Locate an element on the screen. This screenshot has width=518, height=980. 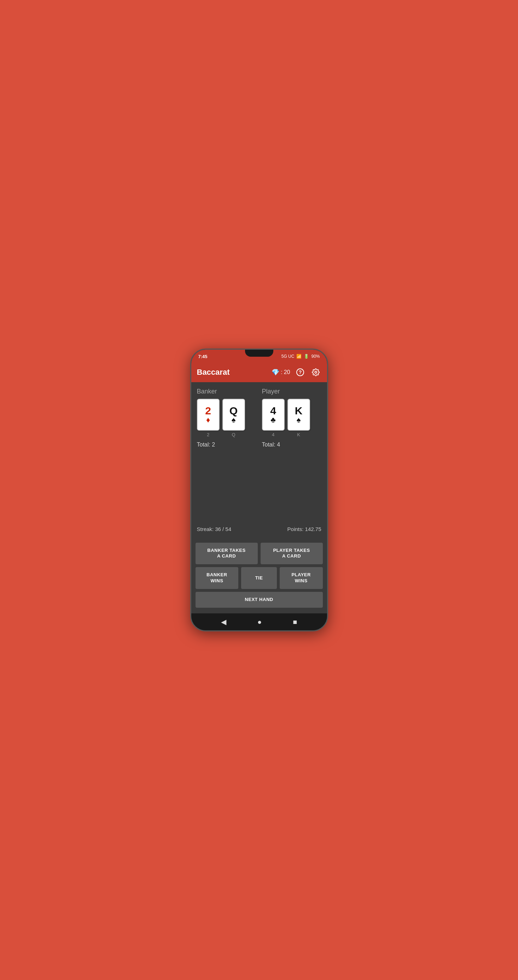
next-hand-row: NEXT HAND is located at coordinates (259, 600).